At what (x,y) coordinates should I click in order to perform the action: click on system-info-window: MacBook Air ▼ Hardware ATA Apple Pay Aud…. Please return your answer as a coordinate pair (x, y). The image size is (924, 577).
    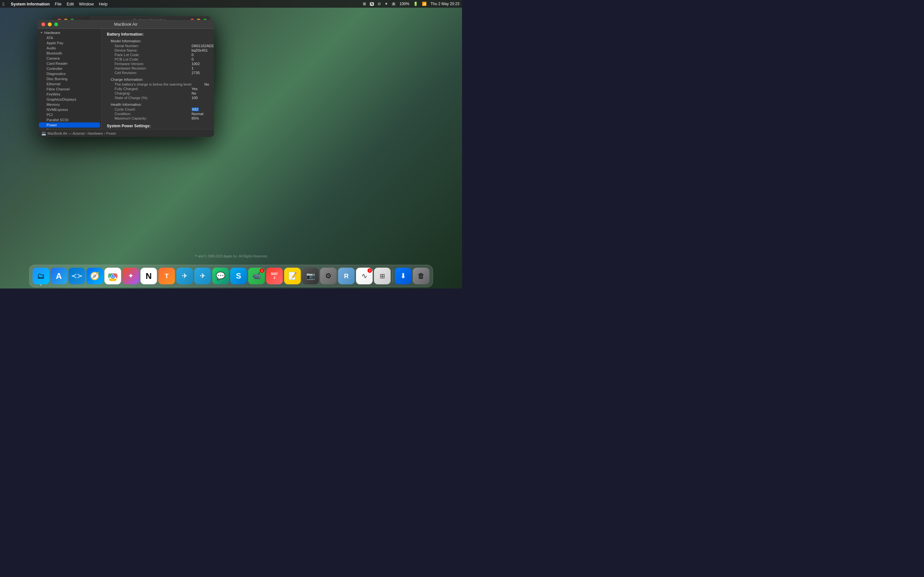
    Looking at the image, I should click on (126, 79).